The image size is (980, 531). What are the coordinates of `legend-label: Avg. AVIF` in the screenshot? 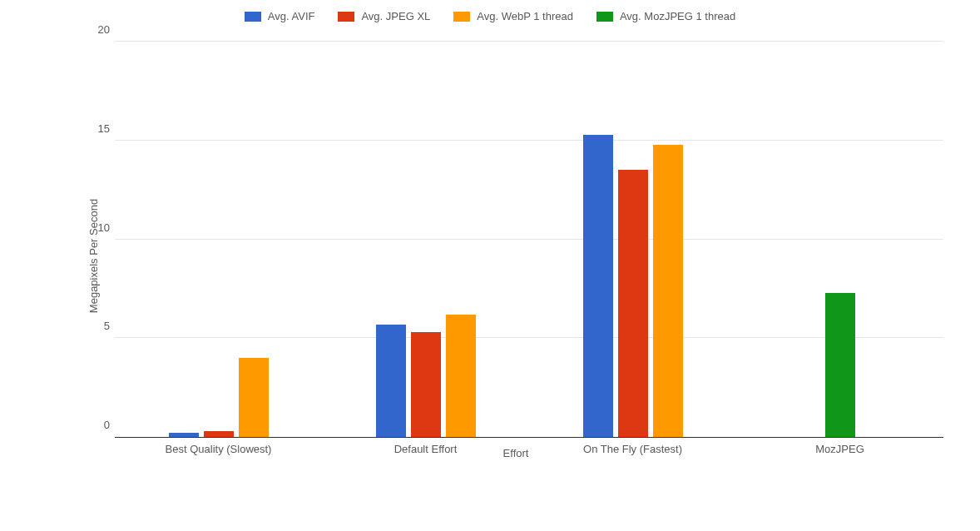 It's located at (291, 17).